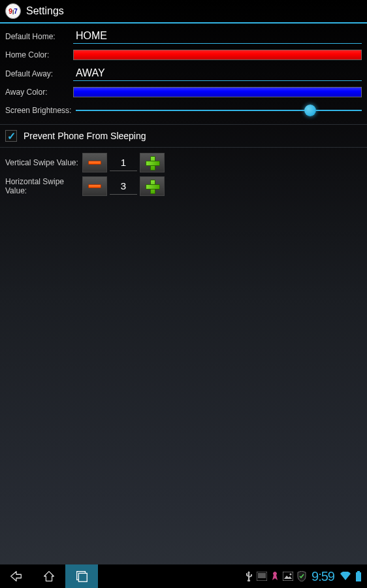  What do you see at coordinates (16, 576) in the screenshot?
I see `back-button` at bounding box center [16, 576].